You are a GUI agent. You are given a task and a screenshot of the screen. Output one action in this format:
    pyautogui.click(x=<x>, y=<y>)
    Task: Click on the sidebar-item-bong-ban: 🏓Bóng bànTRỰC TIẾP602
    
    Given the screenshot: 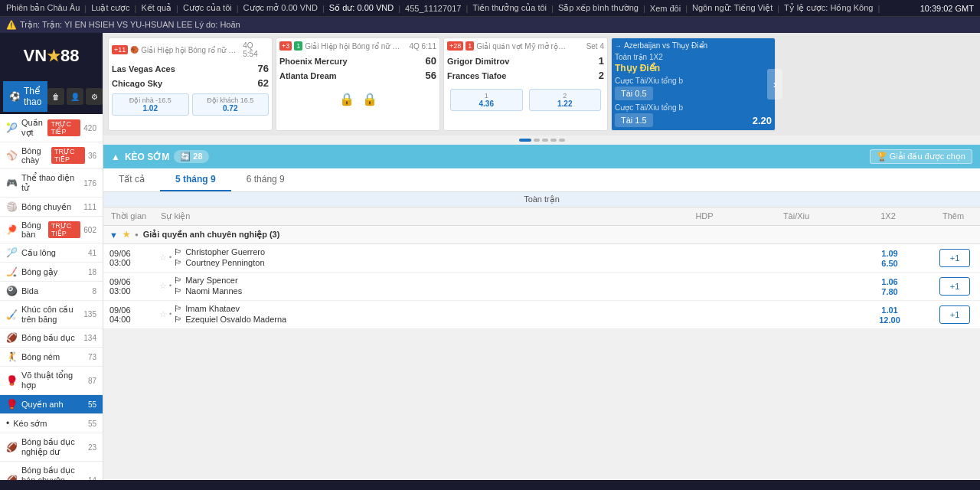 What is the action you would take?
    pyautogui.click(x=51, y=230)
    